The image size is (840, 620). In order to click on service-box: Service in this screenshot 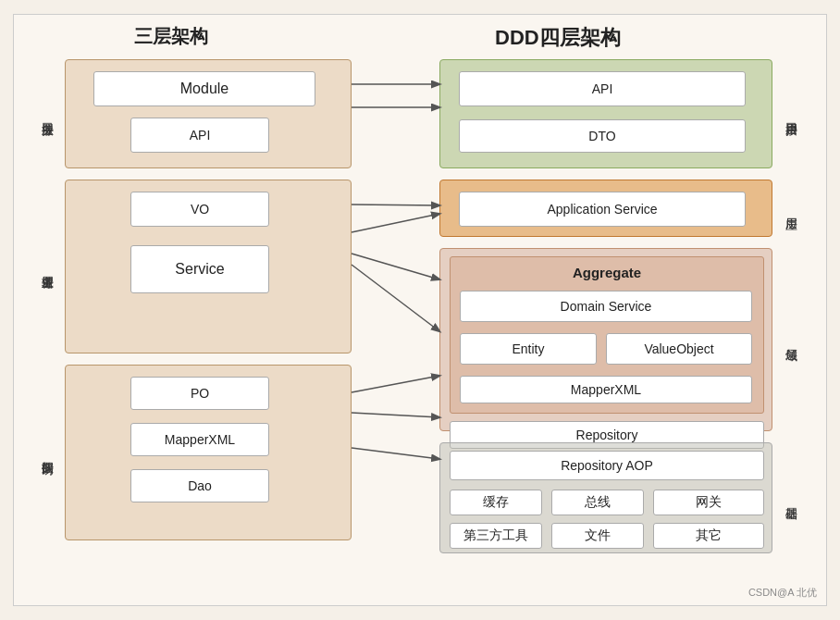, I will do `click(200, 269)`.